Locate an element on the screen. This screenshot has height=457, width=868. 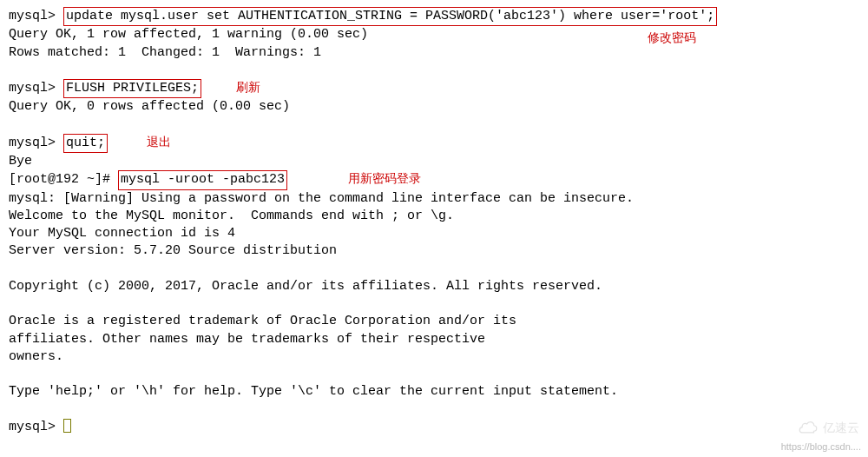
terminal-output: Type 'help;' or '\h' for help. Type '\c'… is located at coordinates (434, 392).